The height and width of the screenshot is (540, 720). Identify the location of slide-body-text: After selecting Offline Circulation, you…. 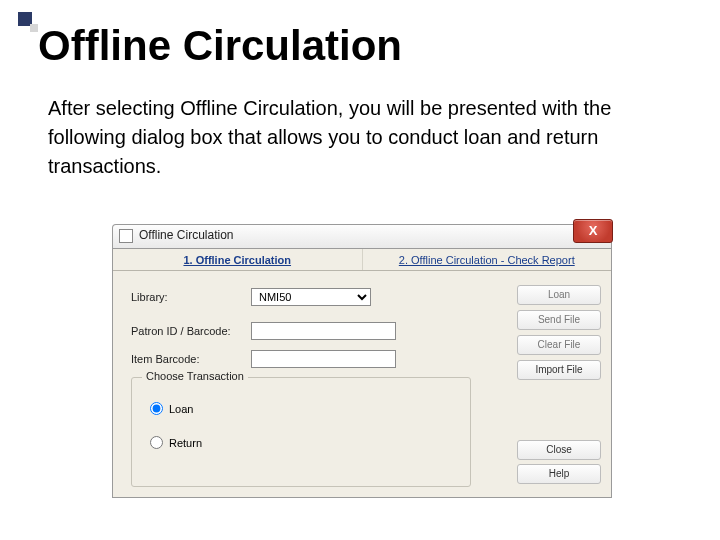
(358, 138).